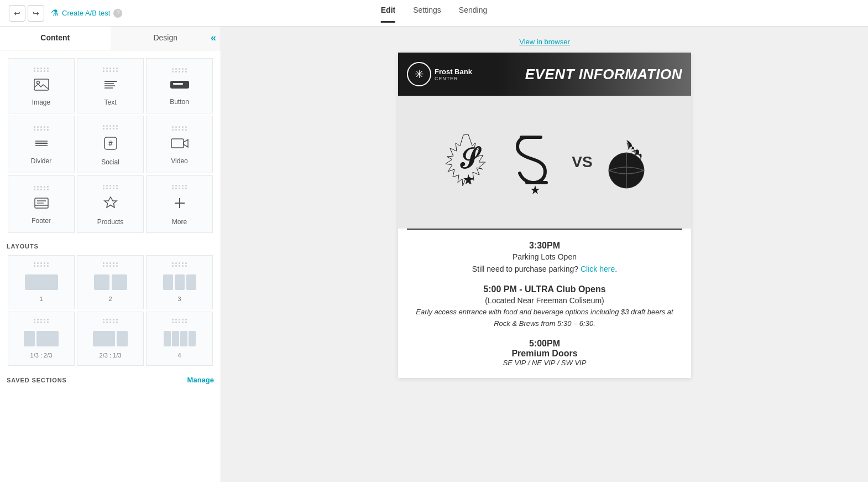  Describe the element at coordinates (545, 354) in the screenshot. I see `premium-doors: Premium Doors` at that location.